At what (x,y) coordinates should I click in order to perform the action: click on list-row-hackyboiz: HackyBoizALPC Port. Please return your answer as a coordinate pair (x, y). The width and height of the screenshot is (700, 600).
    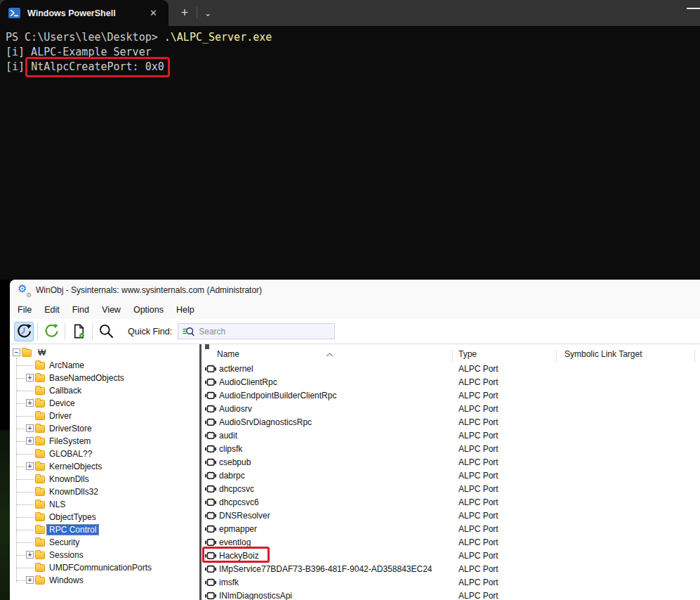
    Looking at the image, I should click on (451, 555).